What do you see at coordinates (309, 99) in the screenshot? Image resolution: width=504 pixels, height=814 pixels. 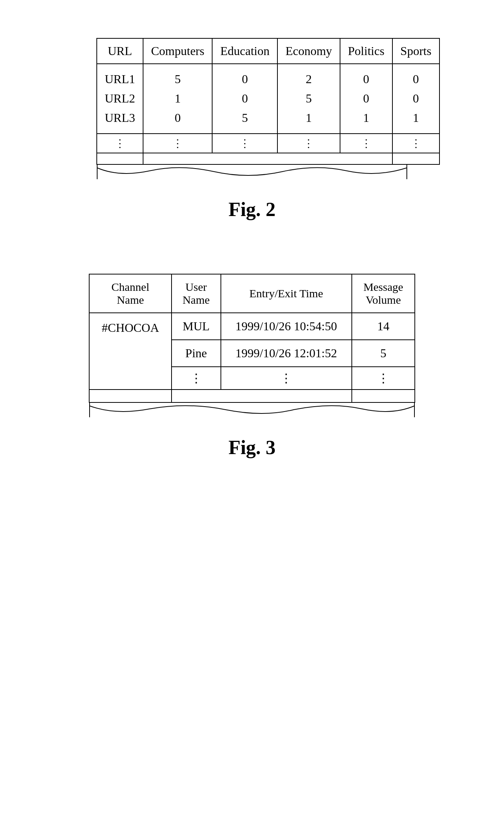 I see `fig2-economy-cell: 251` at bounding box center [309, 99].